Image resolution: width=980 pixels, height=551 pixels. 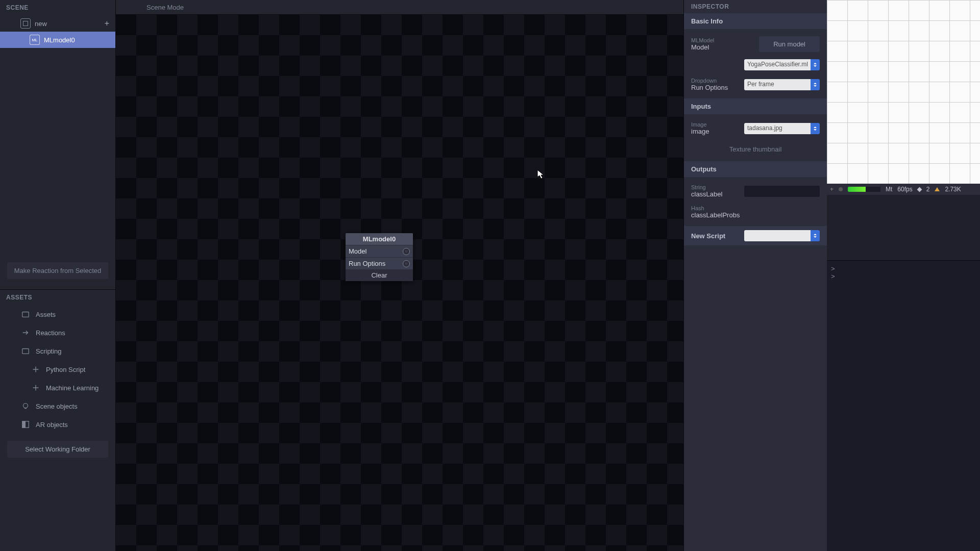 I want to click on assets-section: ASSETS Assets Reactions Scripting Python…, so click(x=58, y=420).